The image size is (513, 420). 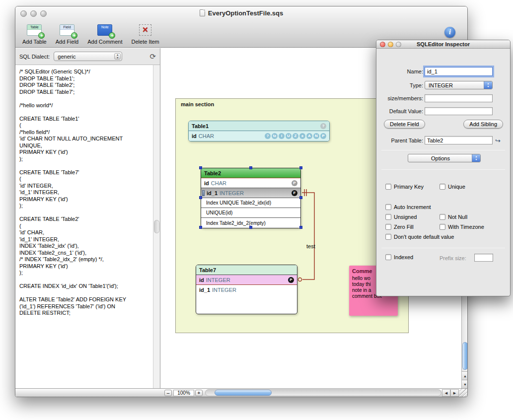 I want to click on name-field, so click(x=459, y=71).